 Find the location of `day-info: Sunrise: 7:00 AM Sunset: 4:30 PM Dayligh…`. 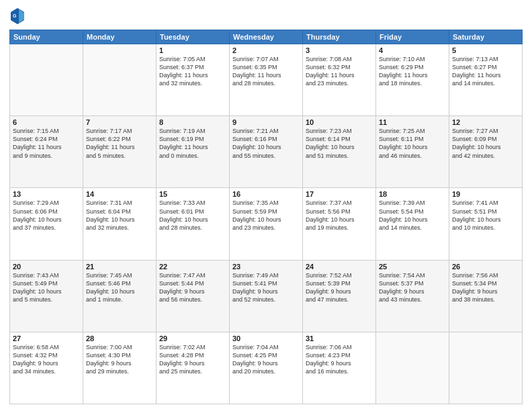

day-info: Sunrise: 7:00 AM Sunset: 4:30 PM Dayligh… is located at coordinates (120, 360).